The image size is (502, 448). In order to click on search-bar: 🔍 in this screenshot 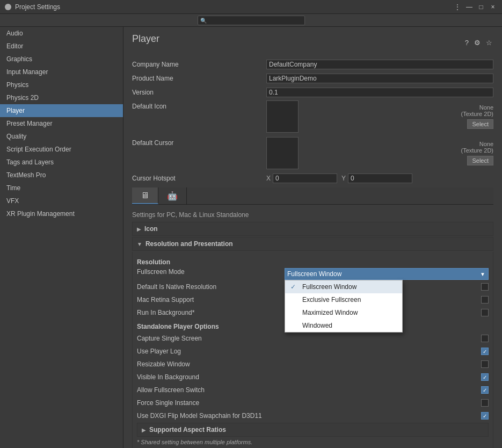, I will do `click(251, 20)`.